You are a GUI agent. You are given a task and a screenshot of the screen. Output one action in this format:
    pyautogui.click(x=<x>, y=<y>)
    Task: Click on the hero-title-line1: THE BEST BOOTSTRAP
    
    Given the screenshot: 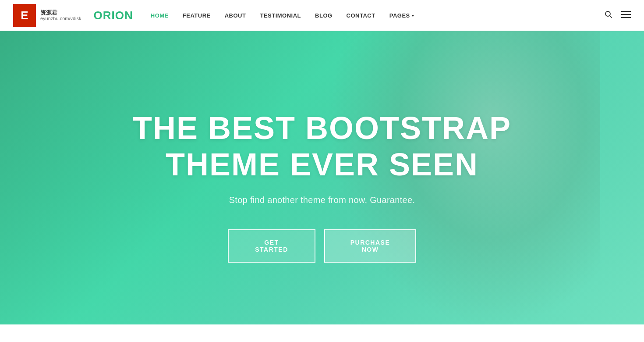 What is the action you would take?
    pyautogui.click(x=322, y=128)
    